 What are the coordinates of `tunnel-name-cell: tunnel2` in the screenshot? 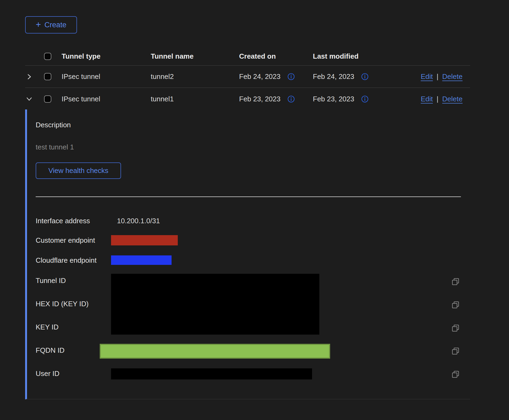 It's located at (195, 77).